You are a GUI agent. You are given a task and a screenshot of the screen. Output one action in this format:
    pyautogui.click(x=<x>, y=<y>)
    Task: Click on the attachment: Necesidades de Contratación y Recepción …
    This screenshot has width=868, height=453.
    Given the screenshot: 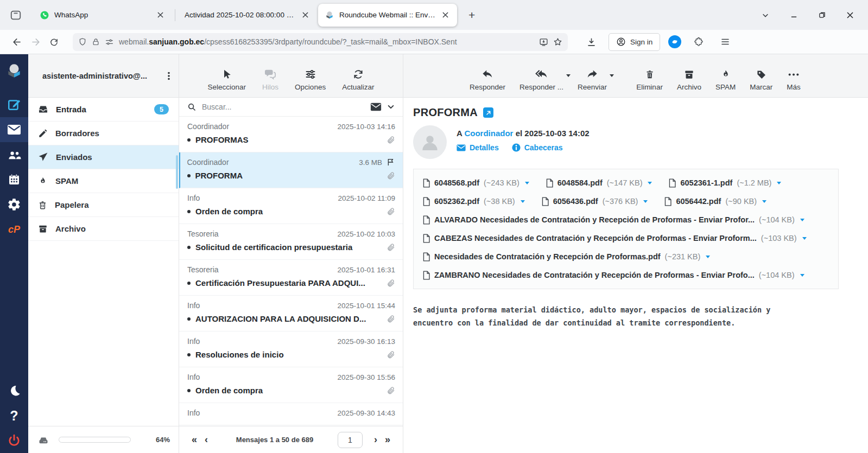 What is the action you would take?
    pyautogui.click(x=626, y=257)
    